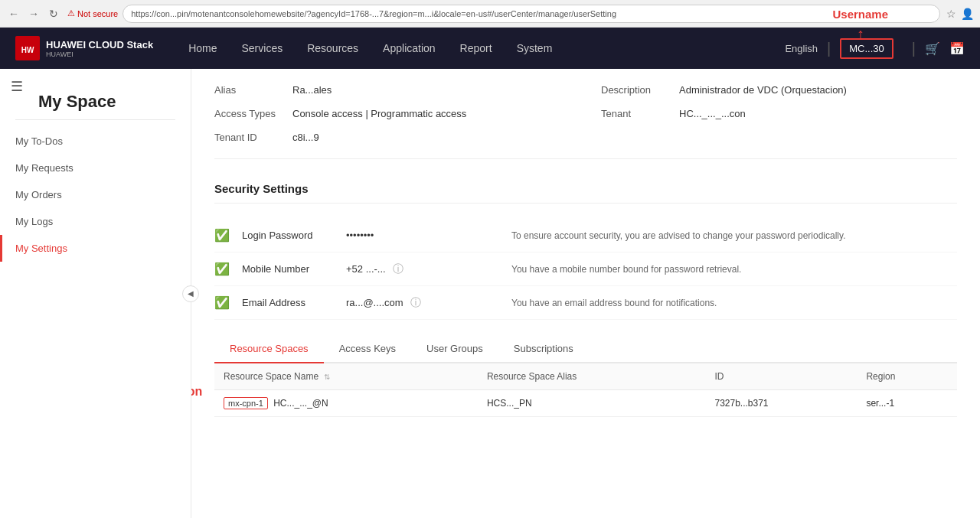 This screenshot has height=518, width=980. I want to click on app-header: HW HUAWEI CLOUD Stack HUAWEI Home Servic…, so click(490, 48).